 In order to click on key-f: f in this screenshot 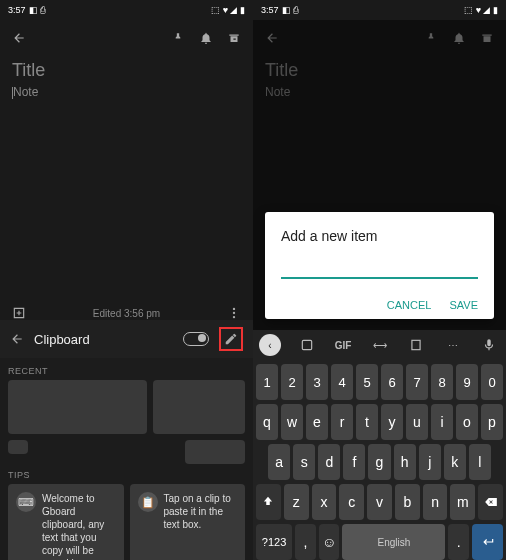, I will do `click(354, 462)`.